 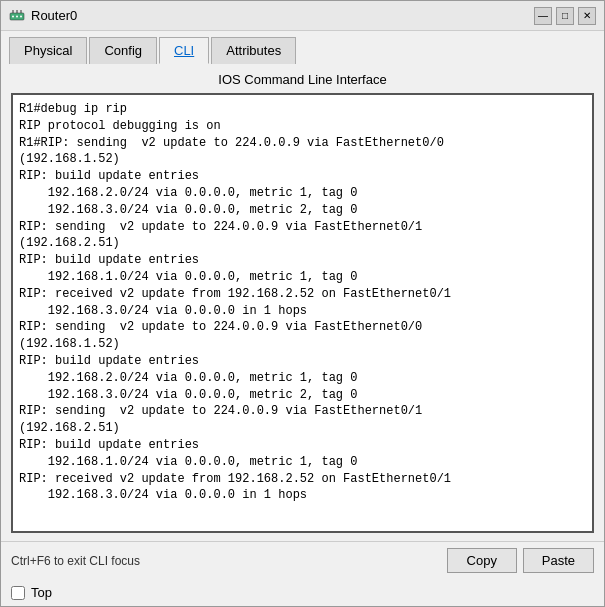 What do you see at coordinates (302, 560) in the screenshot?
I see `bottom-bar: Ctrl+F6 to exit CLI focus Copy Paste` at bounding box center [302, 560].